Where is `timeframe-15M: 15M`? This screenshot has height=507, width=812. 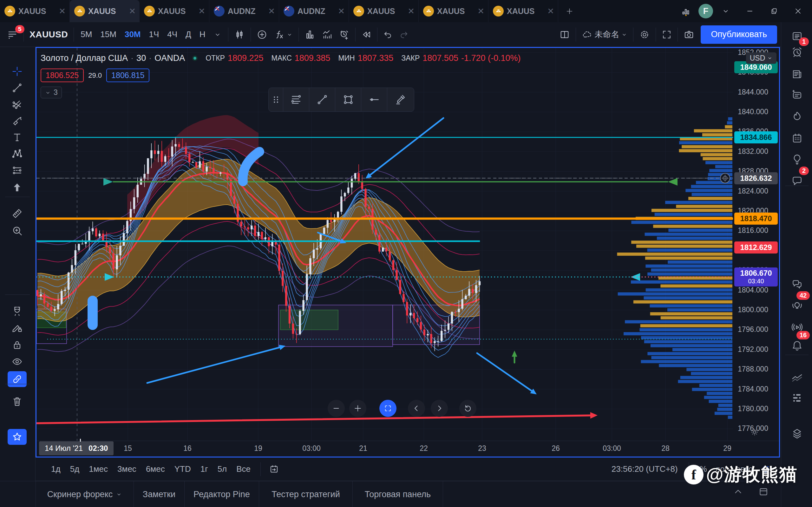
timeframe-15M: 15M is located at coordinates (109, 35).